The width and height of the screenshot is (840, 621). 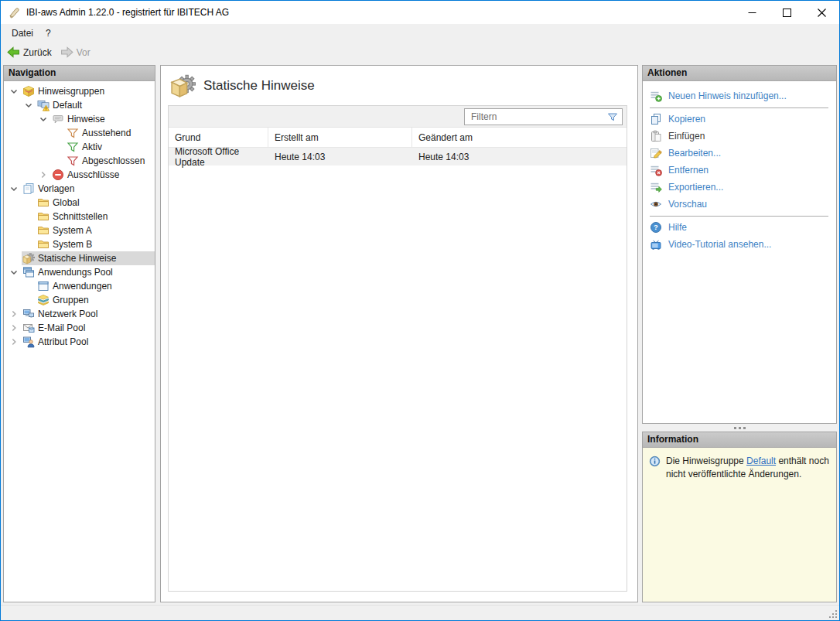 What do you see at coordinates (543, 117) in the screenshot?
I see `filter-input-wrap` at bounding box center [543, 117].